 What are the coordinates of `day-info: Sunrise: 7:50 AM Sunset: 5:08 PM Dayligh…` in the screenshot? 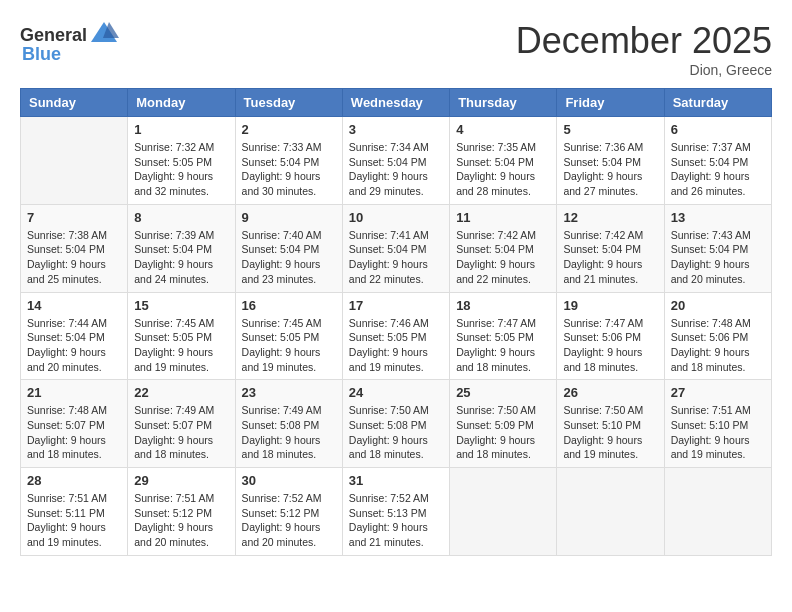 It's located at (396, 432).